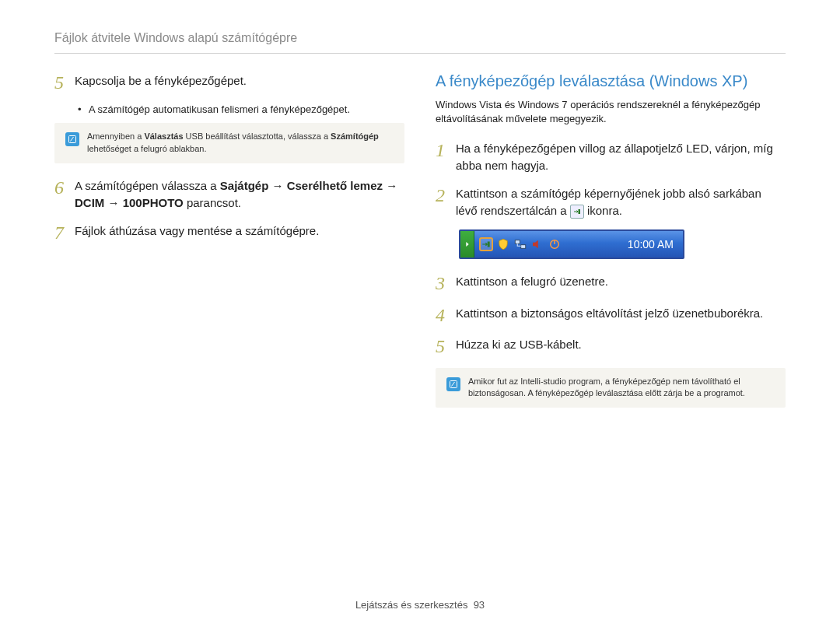  What do you see at coordinates (622, 244) in the screenshot?
I see `taskbar-screenshot: 10:00 AM` at bounding box center [622, 244].